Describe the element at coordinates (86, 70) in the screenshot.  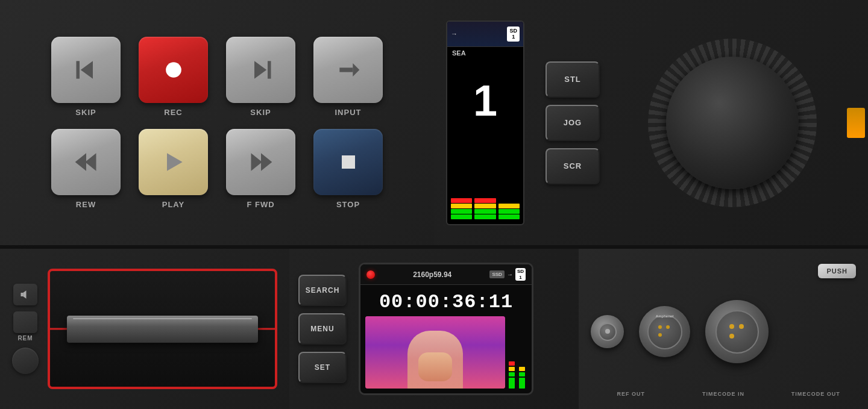
I see `skip-back-button` at that location.